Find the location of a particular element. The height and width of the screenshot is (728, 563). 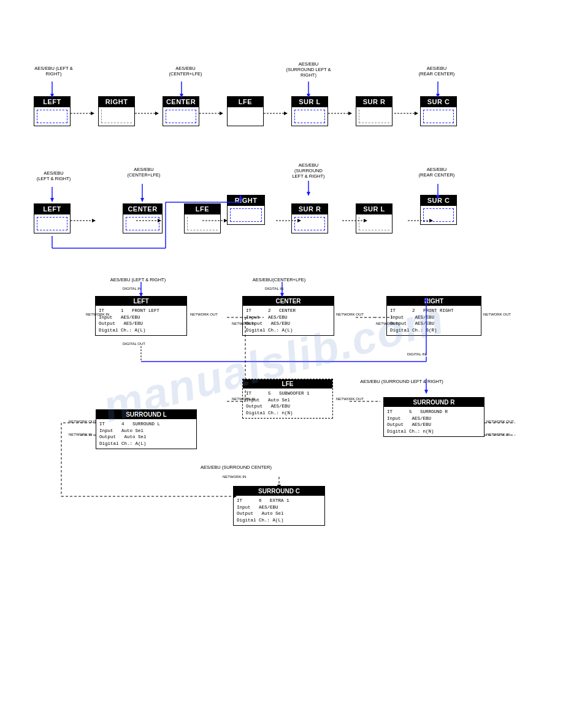

speaker-center-row2: CENTER is located at coordinates (142, 218).